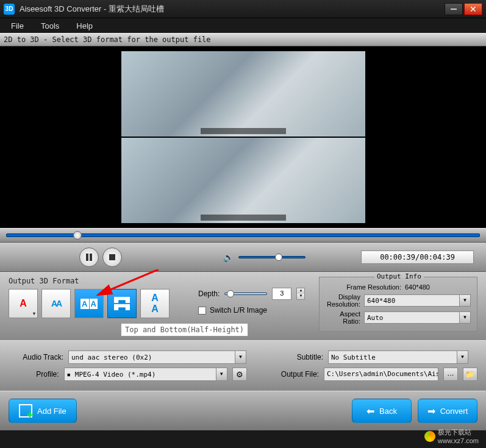  Describe the element at coordinates (448, 411) in the screenshot. I see `convert-button: Convert` at that location.